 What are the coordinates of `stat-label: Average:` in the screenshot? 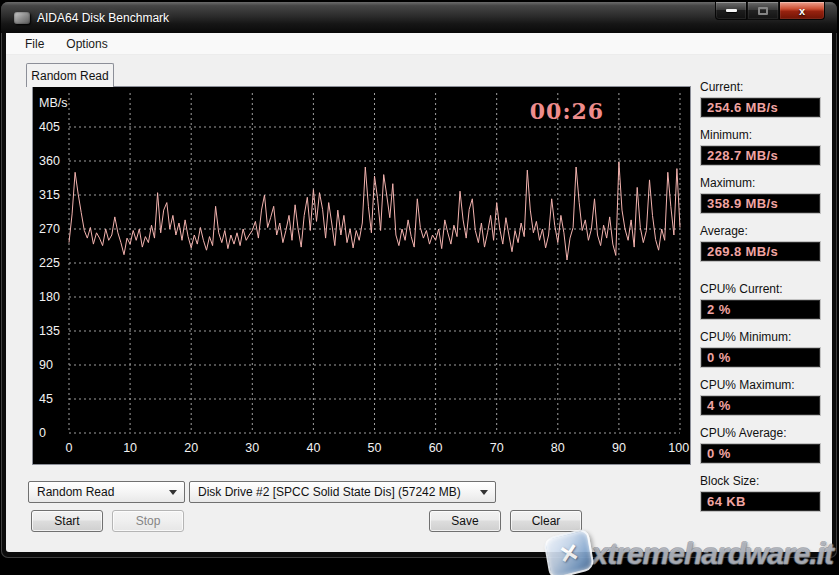 It's located at (760, 231).